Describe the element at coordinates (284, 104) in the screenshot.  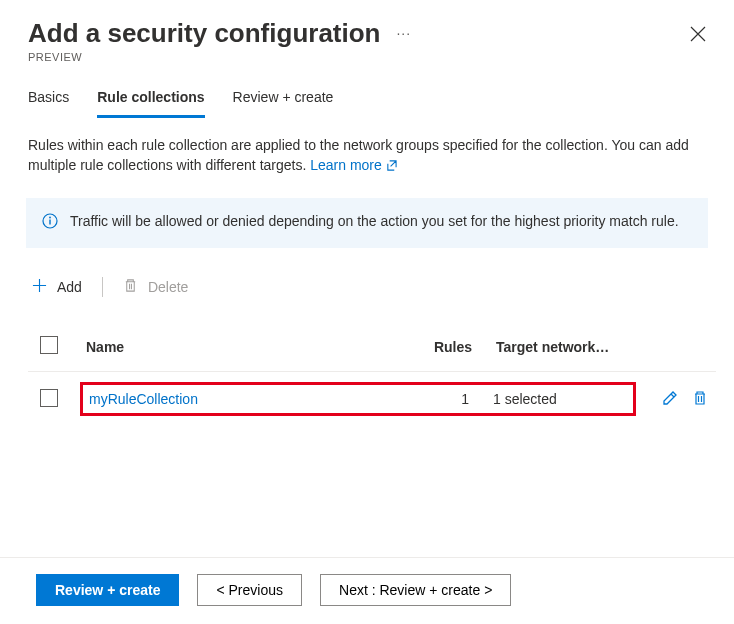
I see `tab-review-create: Review + create` at that location.